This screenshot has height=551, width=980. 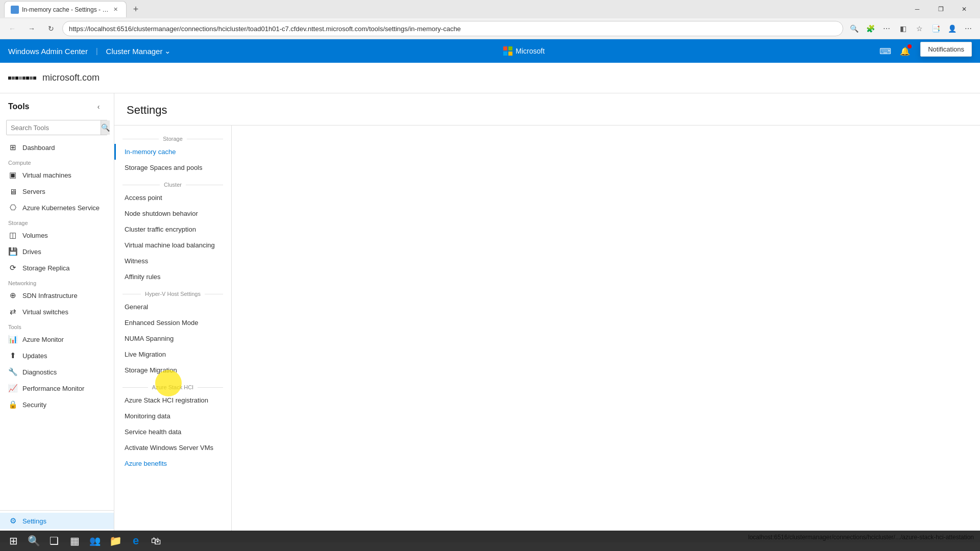 I want to click on sidebar-item-diagnostics: 🔧 Diagnostics, so click(x=57, y=372).